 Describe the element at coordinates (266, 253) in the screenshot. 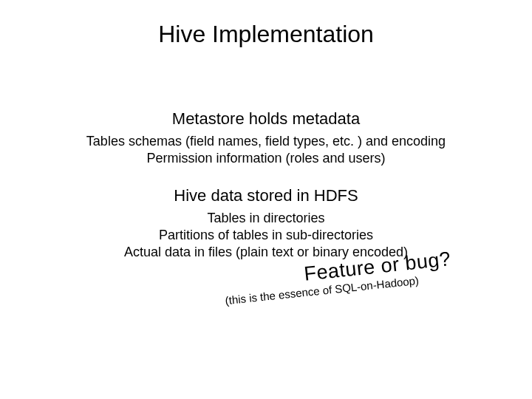

I see `section-2-line-3: Actual data in files (plain text or bina…` at that location.